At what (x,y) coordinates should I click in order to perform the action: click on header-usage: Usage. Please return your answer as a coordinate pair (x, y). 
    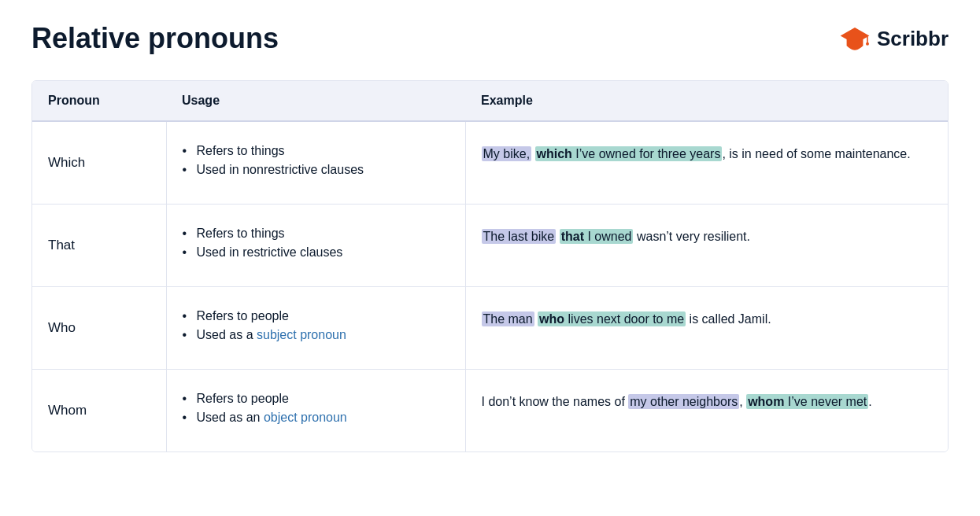
    Looking at the image, I should click on (316, 101).